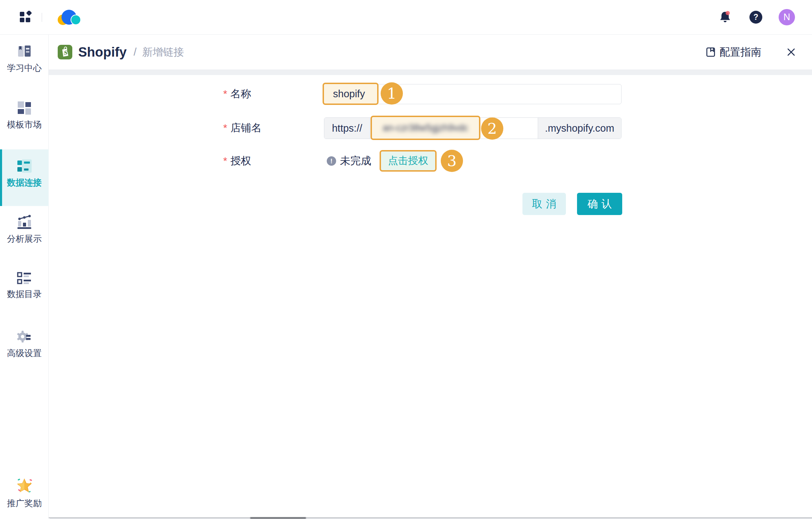 The width and height of the screenshot is (812, 519). I want to click on star-reward-icon, so click(24, 485).